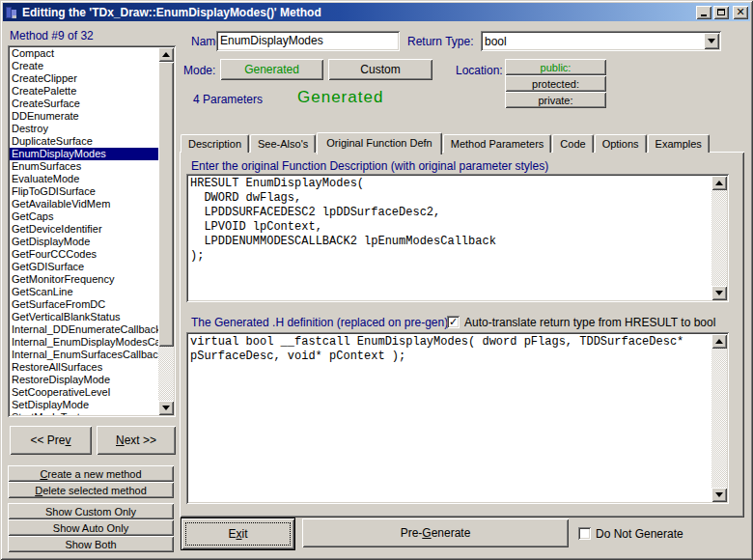 Image resolution: width=753 pixels, height=560 pixels. Describe the element at coordinates (84, 355) in the screenshot. I see `method-list-item: Internal_EnumSurfacesCallback` at that location.